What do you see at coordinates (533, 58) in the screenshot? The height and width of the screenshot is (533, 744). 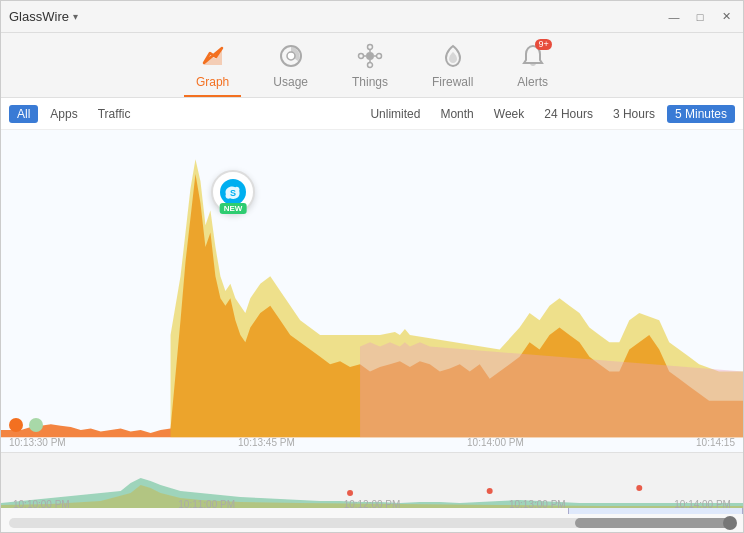 I see `alerts-icon: 9+` at bounding box center [533, 58].